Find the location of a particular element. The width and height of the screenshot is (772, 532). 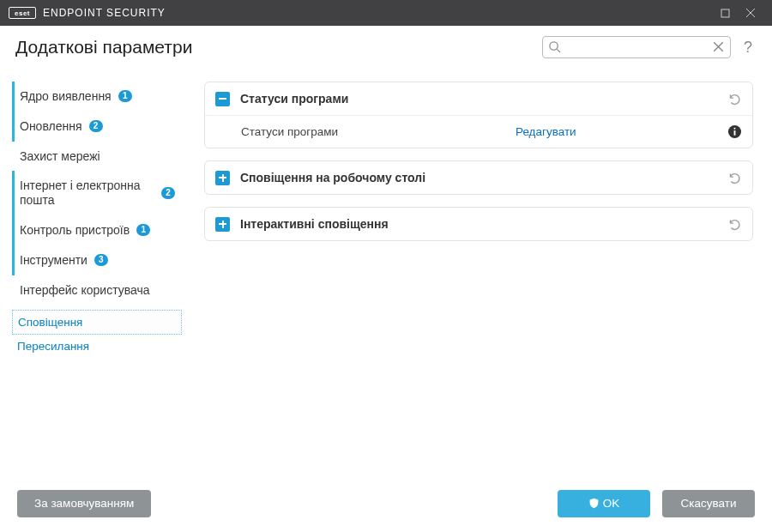

close-button is located at coordinates (751, 13).